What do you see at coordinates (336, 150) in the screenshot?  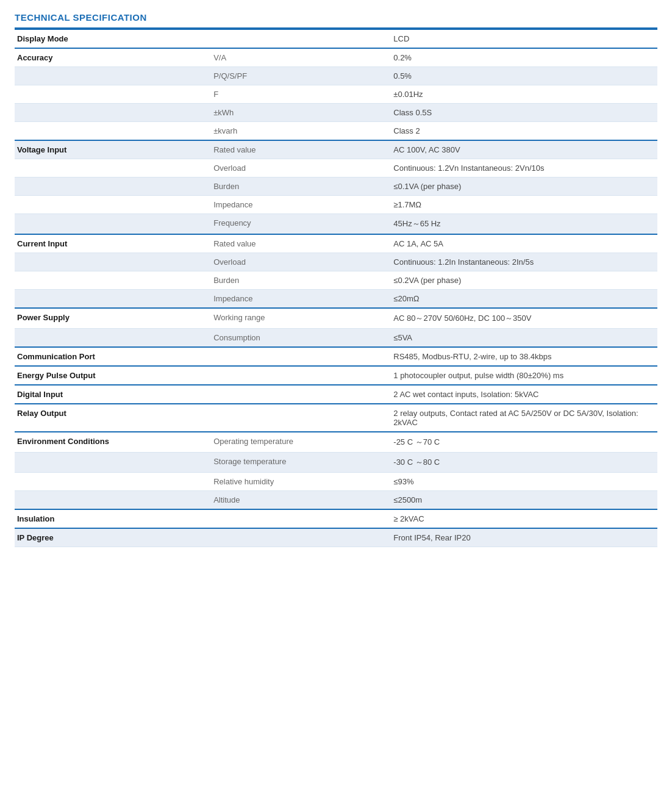 I see `section-row: Voltage Input Rated value AC 100V, AC 38…` at bounding box center [336, 150].